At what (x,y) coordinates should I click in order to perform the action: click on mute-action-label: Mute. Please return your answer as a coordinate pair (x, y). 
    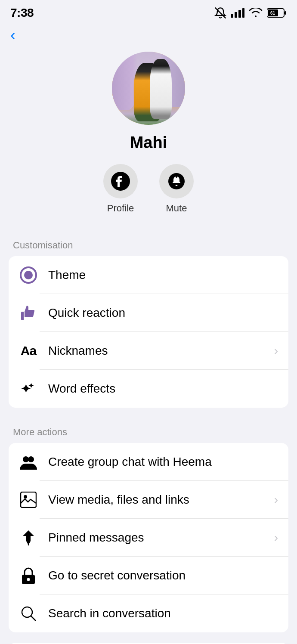
    Looking at the image, I should click on (176, 208).